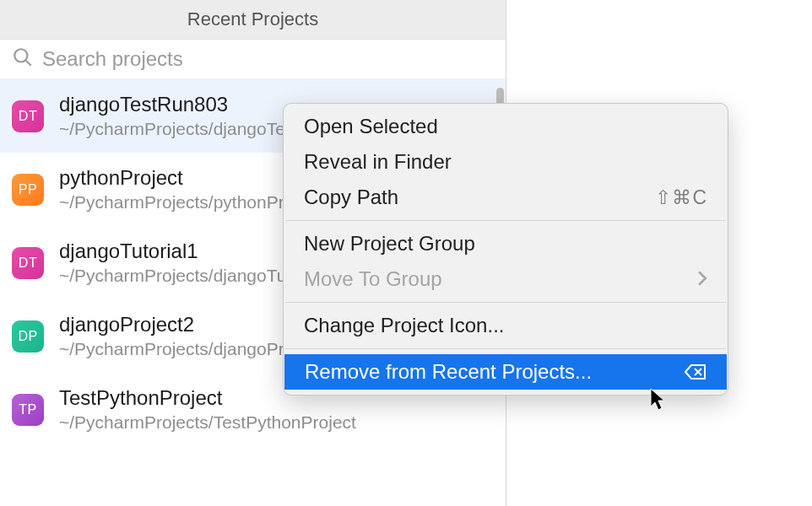  Describe the element at coordinates (28, 190) in the screenshot. I see `project-icon: PP` at that location.